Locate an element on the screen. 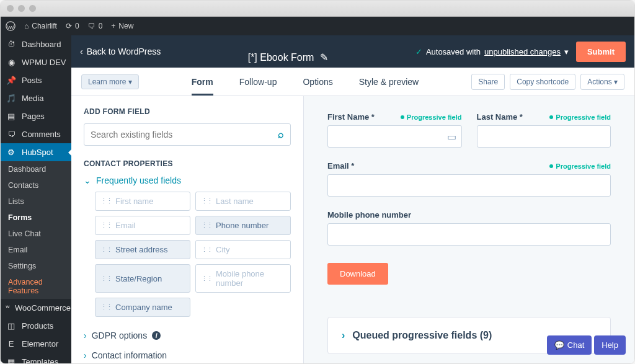  share-button: Share is located at coordinates (488, 82).